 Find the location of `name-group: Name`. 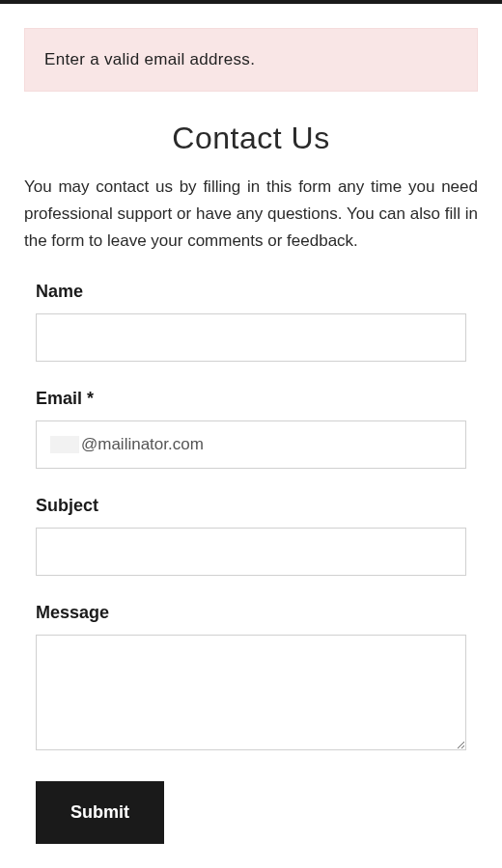

name-group: Name is located at coordinates (251, 322).